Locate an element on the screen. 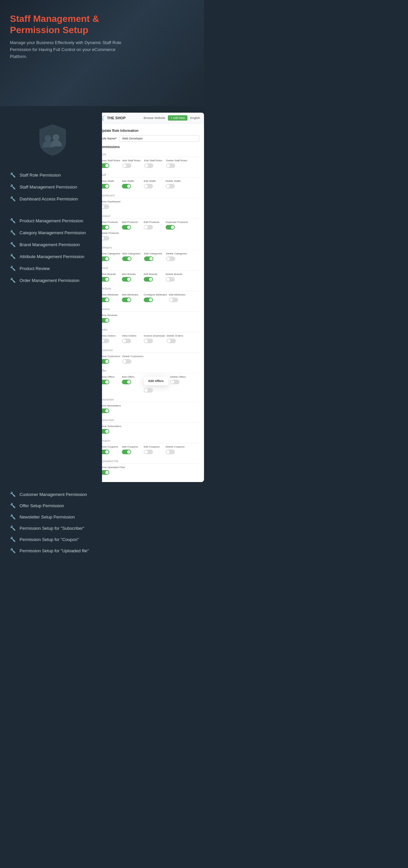 The height and width of the screenshot is (868, 408). perm-row-staff: Show Staffs Add Staffs Edit Staffs is located at coordinates (151, 185).